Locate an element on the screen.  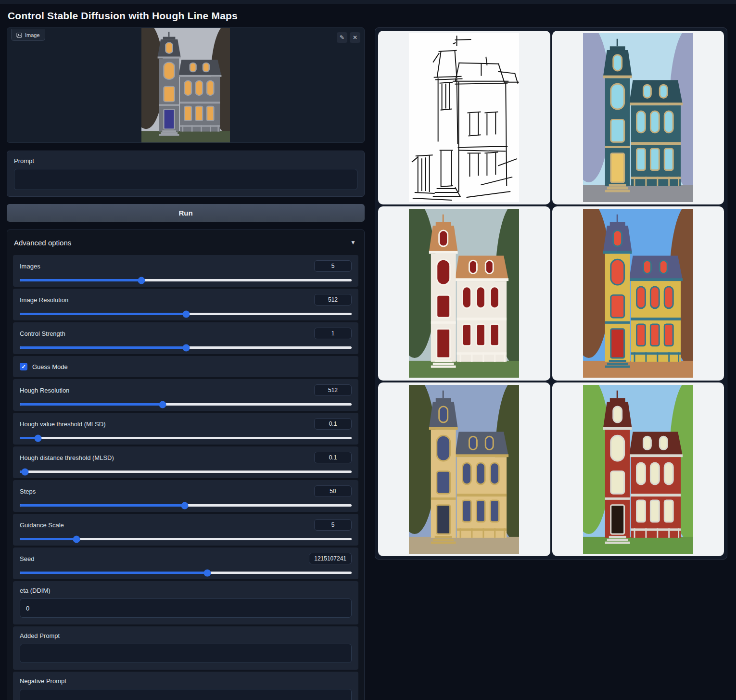
chevron-down-icon: ▼ is located at coordinates (353, 242).